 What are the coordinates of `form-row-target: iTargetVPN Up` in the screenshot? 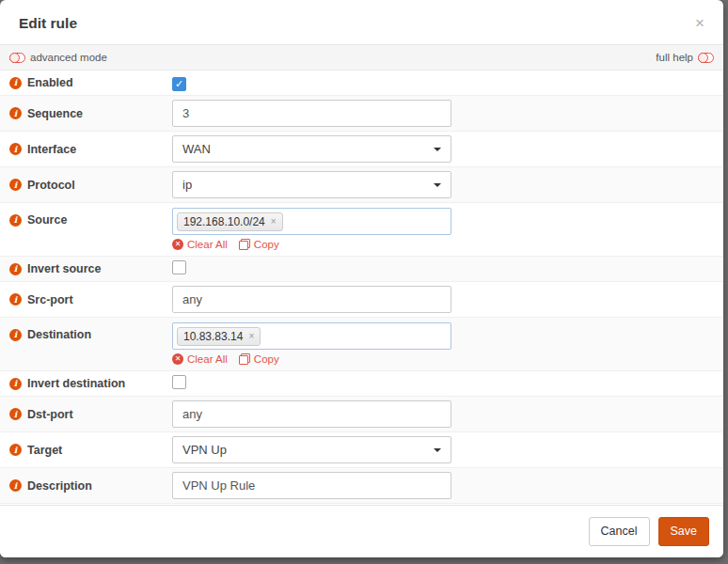 It's located at (361, 450).